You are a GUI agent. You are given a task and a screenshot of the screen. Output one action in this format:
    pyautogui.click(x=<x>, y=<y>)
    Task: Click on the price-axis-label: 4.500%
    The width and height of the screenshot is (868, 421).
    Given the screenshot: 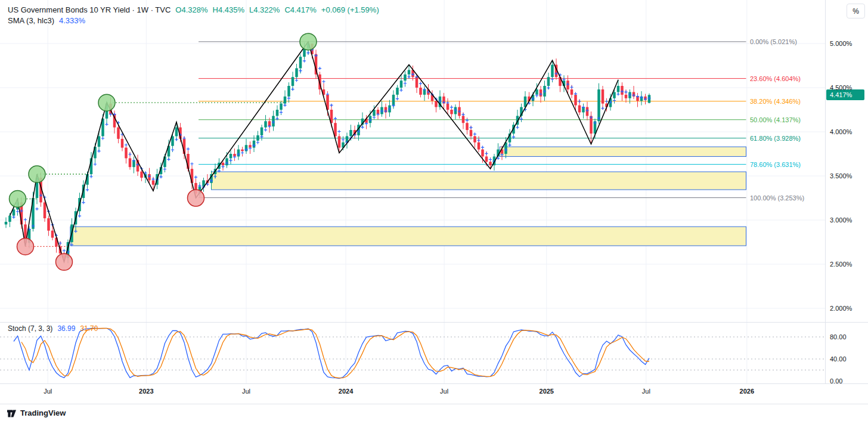 What is the action you would take?
    pyautogui.click(x=841, y=88)
    